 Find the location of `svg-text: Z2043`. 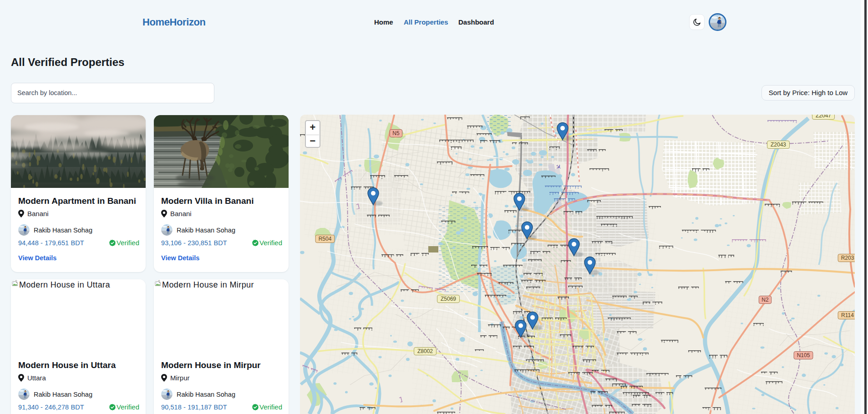

svg-text: Z2043 is located at coordinates (778, 145).